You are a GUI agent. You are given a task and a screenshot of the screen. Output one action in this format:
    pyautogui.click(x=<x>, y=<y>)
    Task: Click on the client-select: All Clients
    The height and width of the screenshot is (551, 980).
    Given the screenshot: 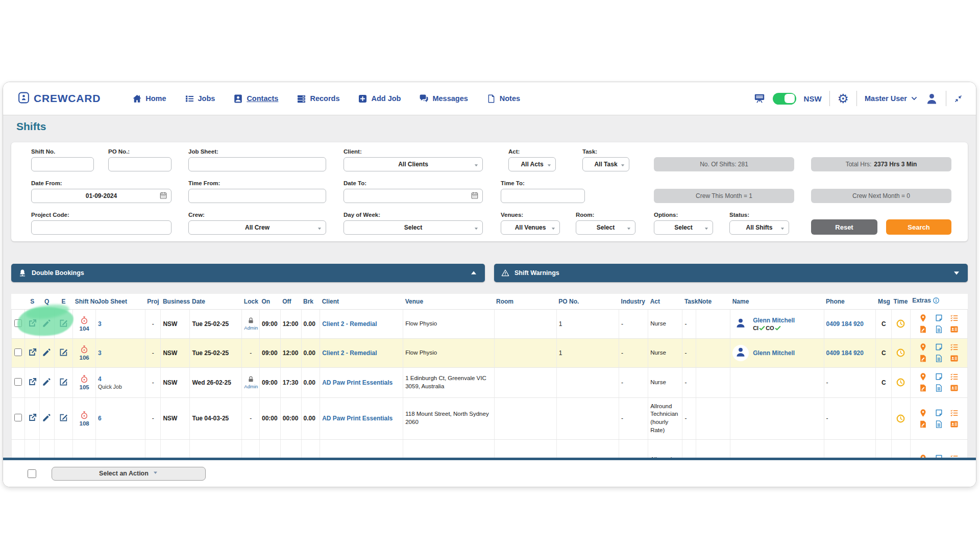 What is the action you would take?
    pyautogui.click(x=413, y=164)
    